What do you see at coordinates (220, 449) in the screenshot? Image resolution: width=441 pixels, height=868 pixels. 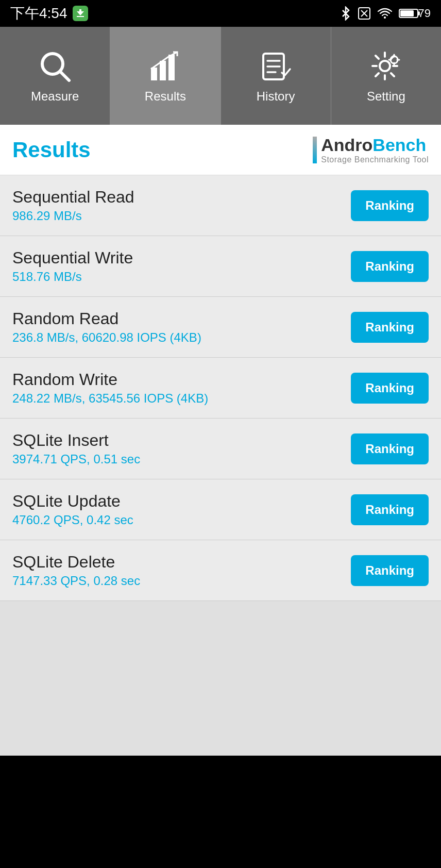 I see `result-row: SQLite Insert3974.71 QPS, 0.51 secRankin…` at bounding box center [220, 449].